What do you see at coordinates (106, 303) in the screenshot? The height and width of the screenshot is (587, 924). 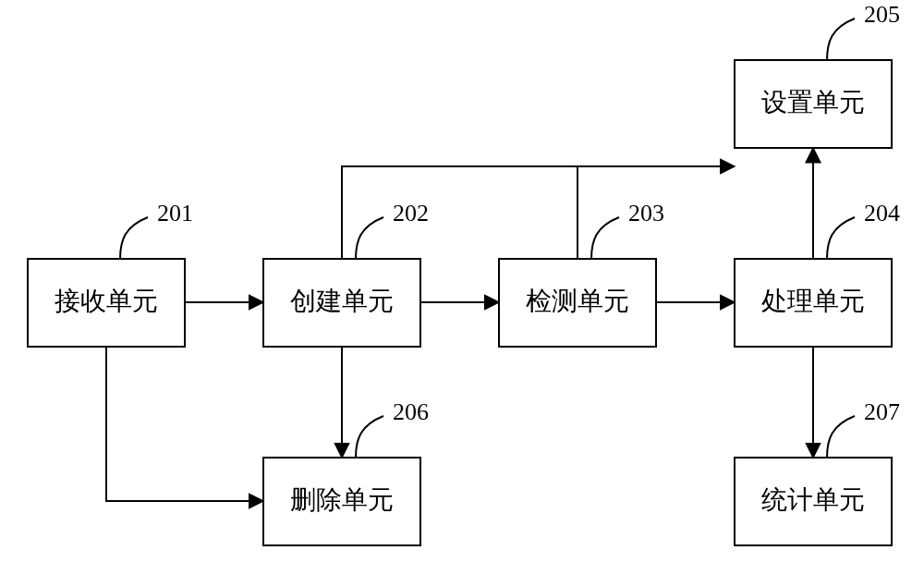 I see `node-201: 接收单元` at bounding box center [106, 303].